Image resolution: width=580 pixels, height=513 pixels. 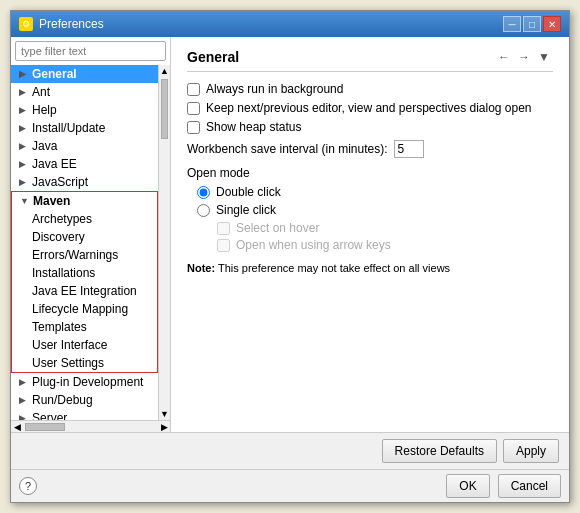 What do you see at coordinates (84, 92) in the screenshot?
I see `sidebar-item-ant: ▶ Ant` at bounding box center [84, 92].